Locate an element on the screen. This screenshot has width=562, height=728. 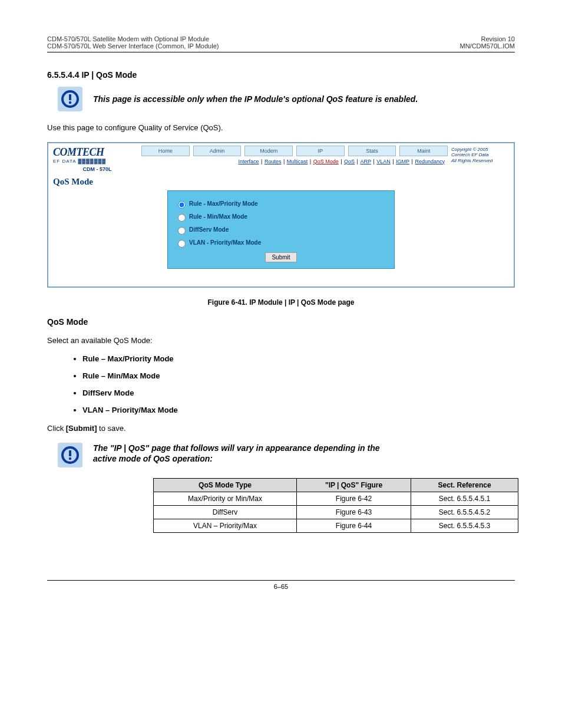
td-sect-3: Sect. 6.5.5.4.5.3 is located at coordinates (465, 526).